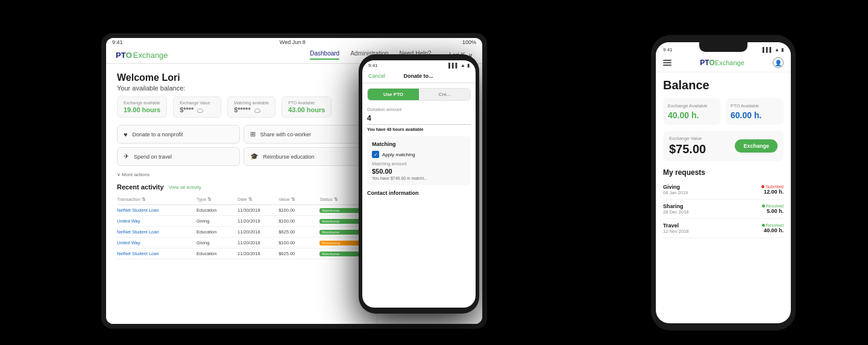 The height and width of the screenshot is (345, 868). What do you see at coordinates (178, 134) in the screenshot?
I see `action-donate: ♥ Donate to a nonprofit` at bounding box center [178, 134].